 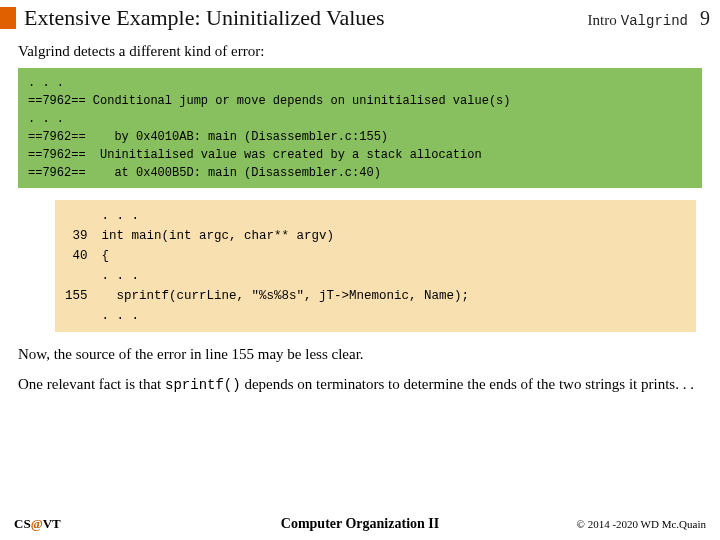 What do you see at coordinates (642, 524) in the screenshot?
I see `footer-right: © 2014 -2020 WD Mc.Quain` at bounding box center [642, 524].